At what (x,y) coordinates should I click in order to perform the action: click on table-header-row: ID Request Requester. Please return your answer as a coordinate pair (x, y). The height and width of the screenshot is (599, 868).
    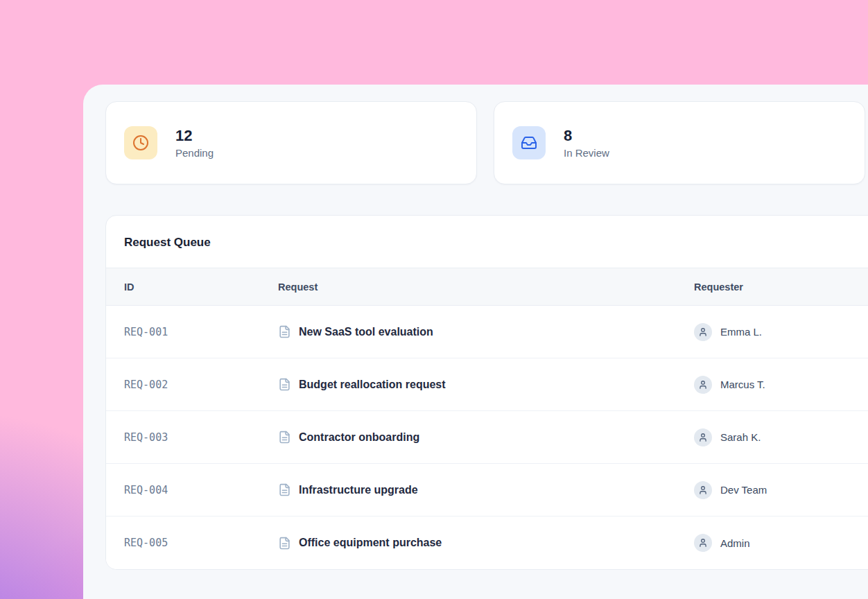
    Looking at the image, I should click on (487, 287).